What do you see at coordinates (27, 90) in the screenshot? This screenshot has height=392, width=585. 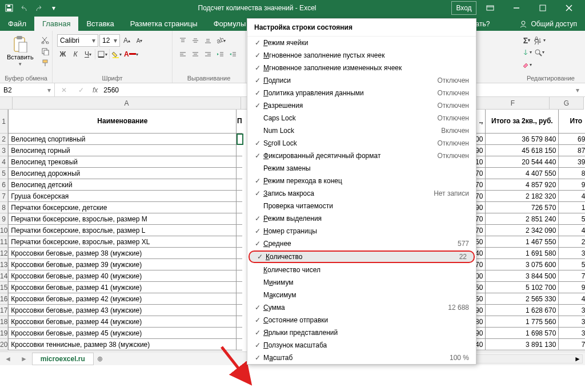 I see `name-box: ▾` at bounding box center [27, 90].